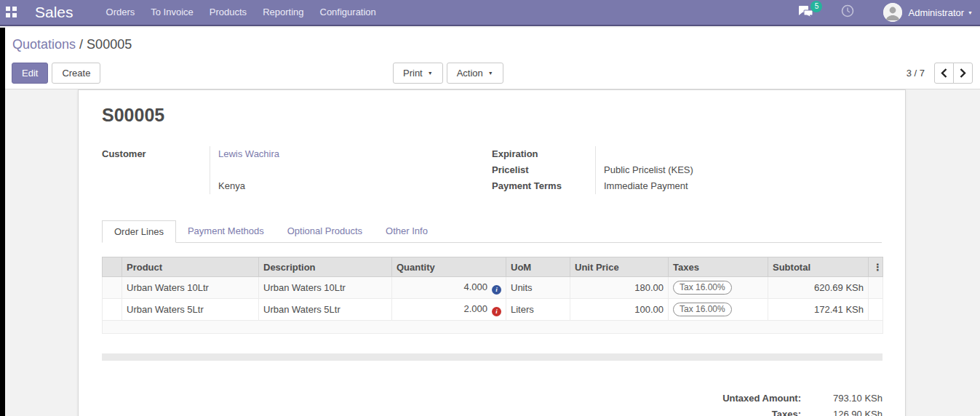 This screenshot has width=980, height=416. I want to click on quotation-info-group: Customer Lewis Wachira Kenya Expiration …, so click(492, 170).